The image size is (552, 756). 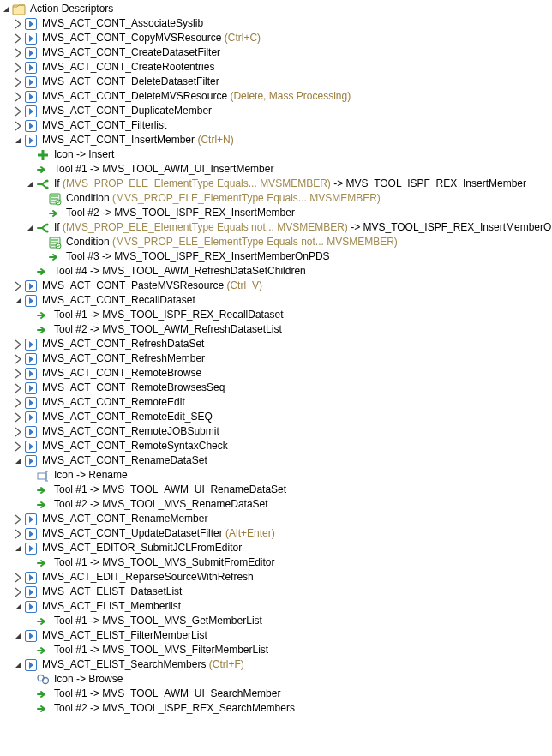 I want to click on tree-row: MVS_ACT_CONT_DuplicateMember, so click(x=276, y=111).